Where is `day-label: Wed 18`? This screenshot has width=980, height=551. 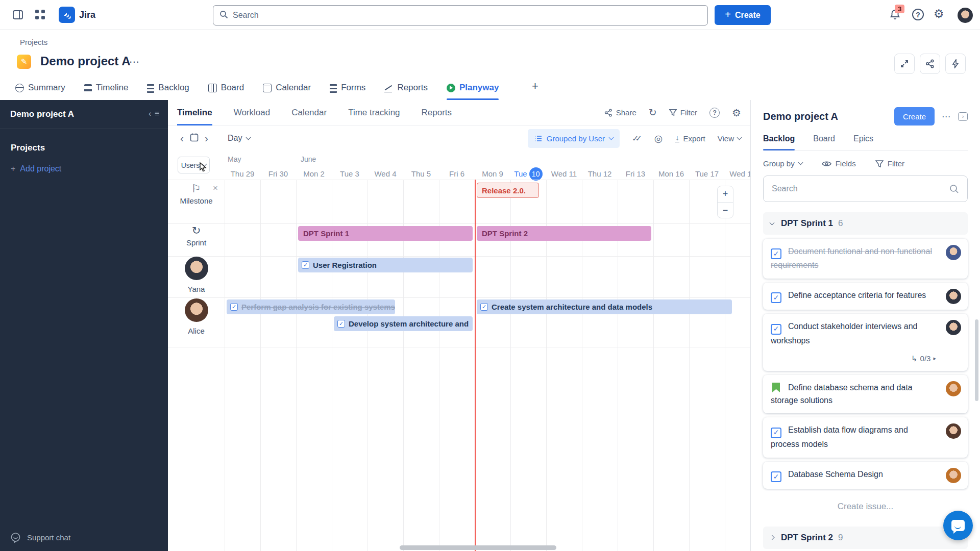 day-label: Wed 18 is located at coordinates (738, 173).